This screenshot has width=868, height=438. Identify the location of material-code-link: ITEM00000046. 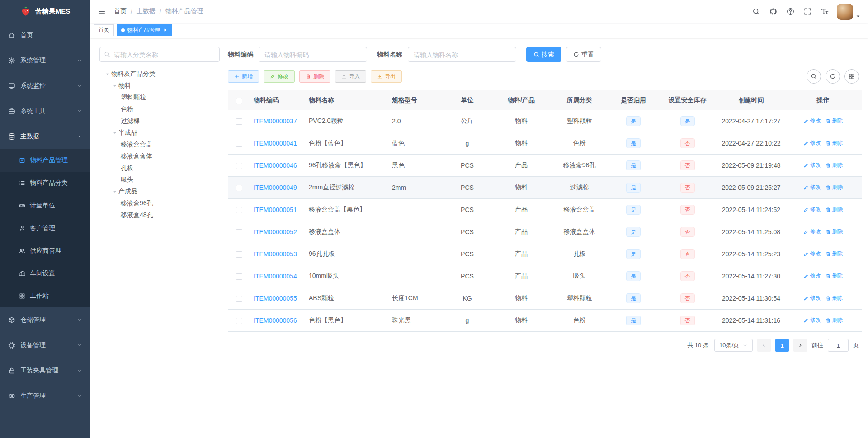
(275, 165).